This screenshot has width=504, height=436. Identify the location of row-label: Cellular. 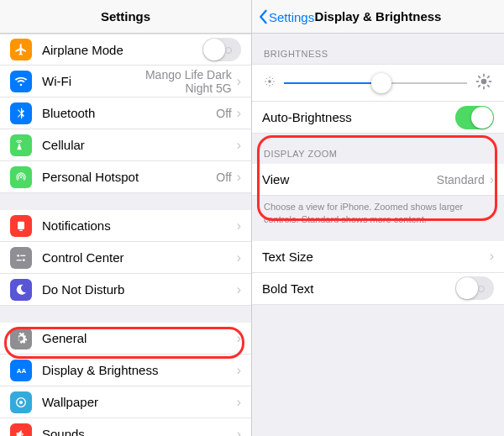
(139, 144).